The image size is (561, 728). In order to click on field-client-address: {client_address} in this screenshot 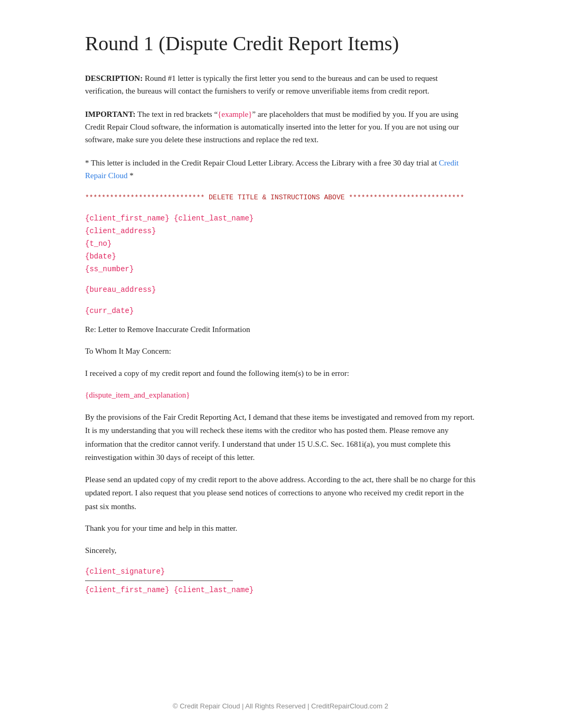, I will do `click(280, 232)`.